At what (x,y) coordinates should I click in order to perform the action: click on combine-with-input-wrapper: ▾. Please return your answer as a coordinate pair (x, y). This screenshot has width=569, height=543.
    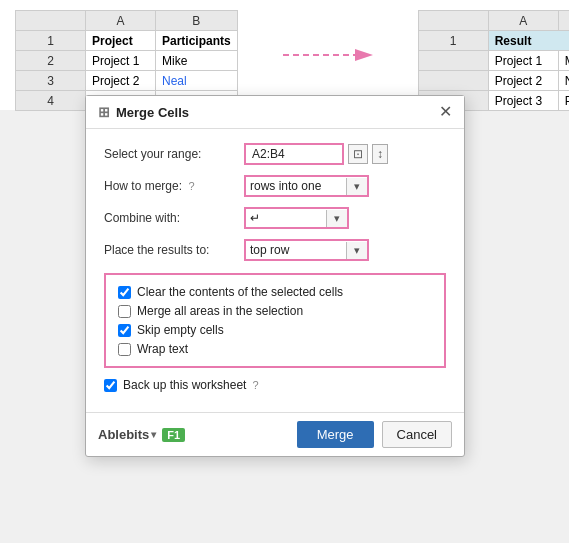
    Looking at the image, I should click on (296, 218).